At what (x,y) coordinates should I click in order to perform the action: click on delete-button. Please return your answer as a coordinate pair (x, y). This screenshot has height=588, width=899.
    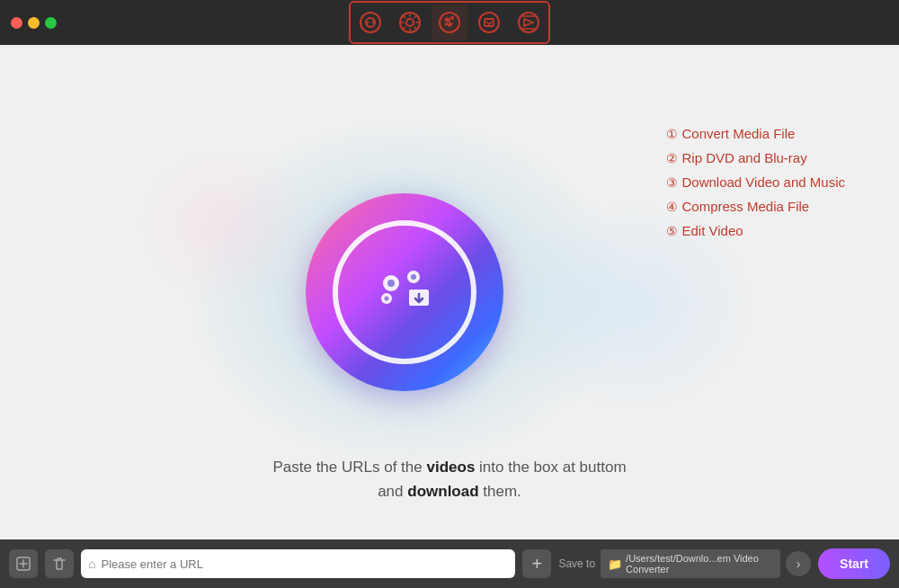
    Looking at the image, I should click on (59, 564).